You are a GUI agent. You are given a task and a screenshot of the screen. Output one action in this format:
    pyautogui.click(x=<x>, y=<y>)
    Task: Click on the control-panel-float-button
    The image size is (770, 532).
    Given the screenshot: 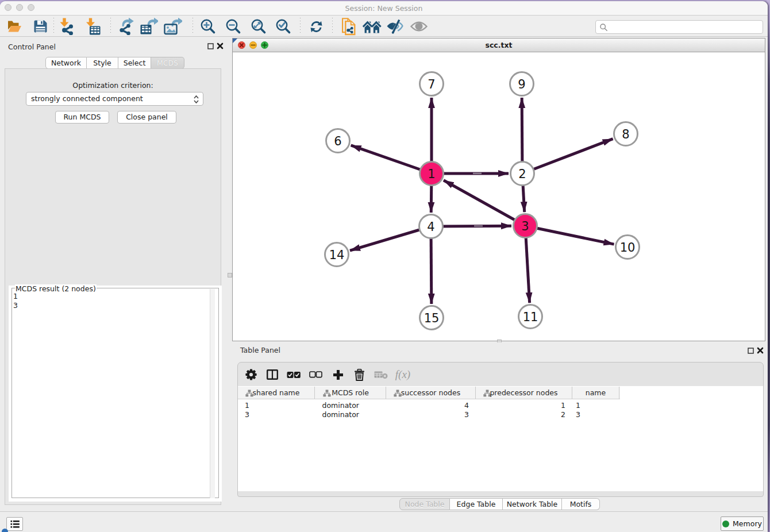 What is the action you would take?
    pyautogui.click(x=210, y=46)
    